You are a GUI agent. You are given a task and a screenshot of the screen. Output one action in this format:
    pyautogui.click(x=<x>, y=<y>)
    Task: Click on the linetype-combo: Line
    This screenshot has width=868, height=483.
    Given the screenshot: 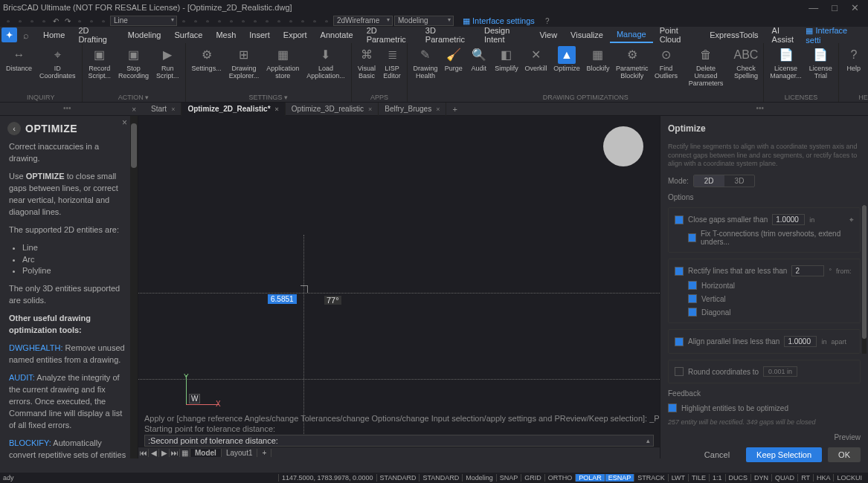 What is the action you would take?
    pyautogui.click(x=144, y=21)
    